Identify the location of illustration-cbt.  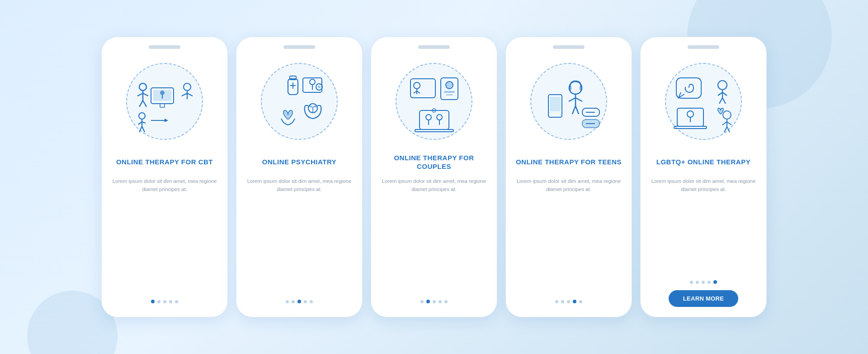
(165, 101).